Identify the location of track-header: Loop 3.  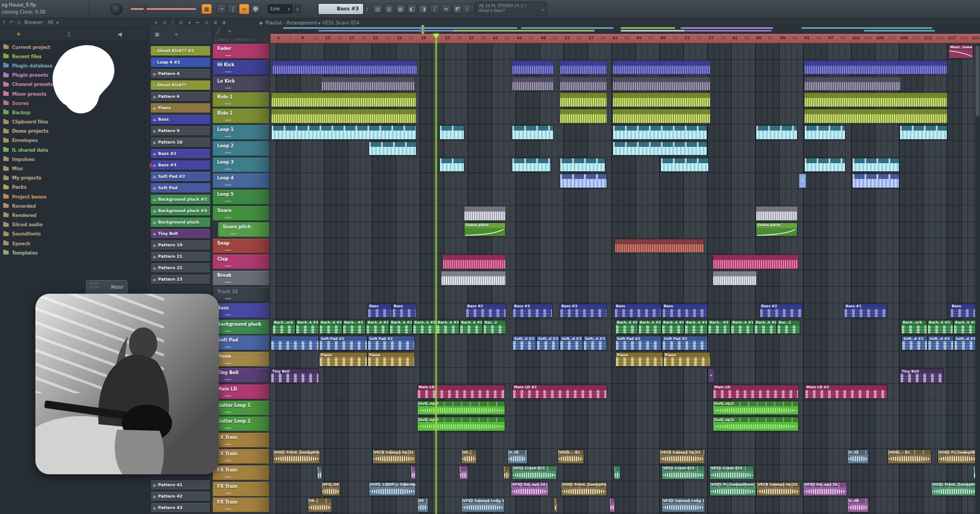
(241, 165).